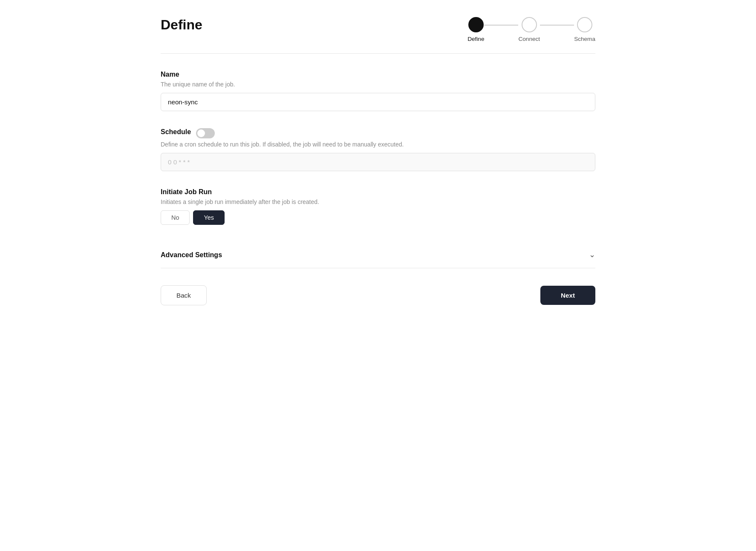 Image resolution: width=756 pixels, height=551 pixels. I want to click on stepper-step-connect: Connect, so click(529, 30).